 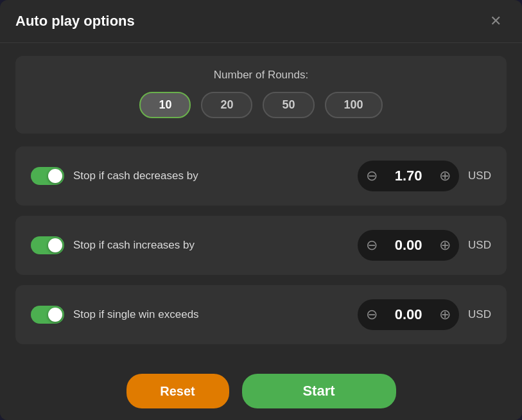 I want to click on option-label-single-win: Stop if single win exceeds, so click(x=136, y=315).